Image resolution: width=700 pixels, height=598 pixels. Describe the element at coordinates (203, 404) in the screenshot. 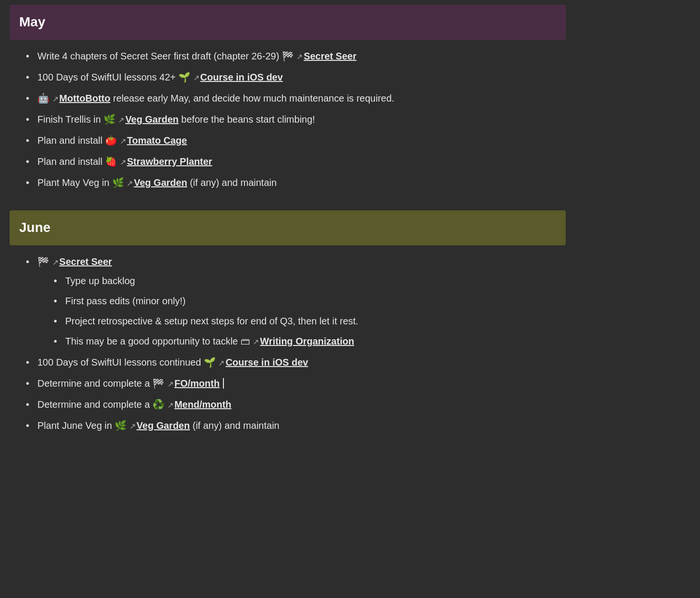

I see `link-june-4: Mend/month` at that location.